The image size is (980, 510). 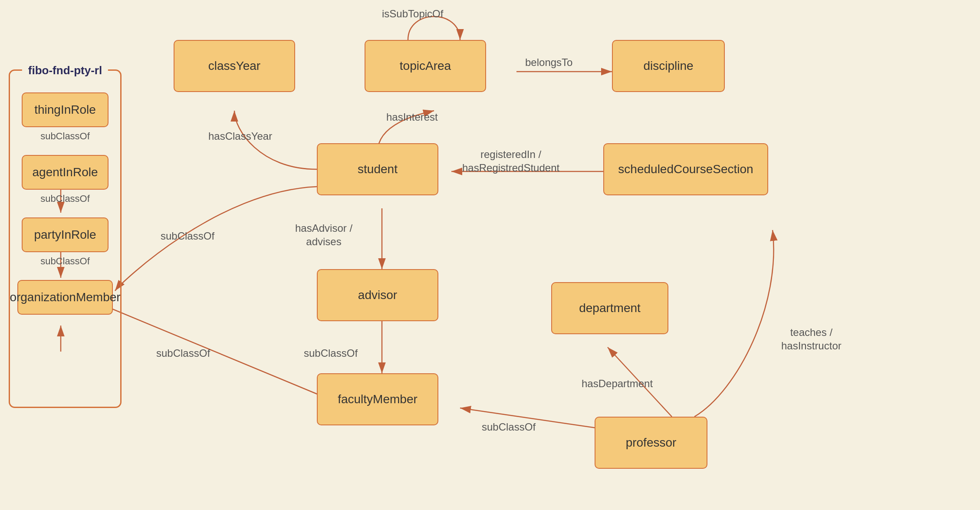 What do you see at coordinates (234, 66) in the screenshot?
I see `node-classYear: classYear` at bounding box center [234, 66].